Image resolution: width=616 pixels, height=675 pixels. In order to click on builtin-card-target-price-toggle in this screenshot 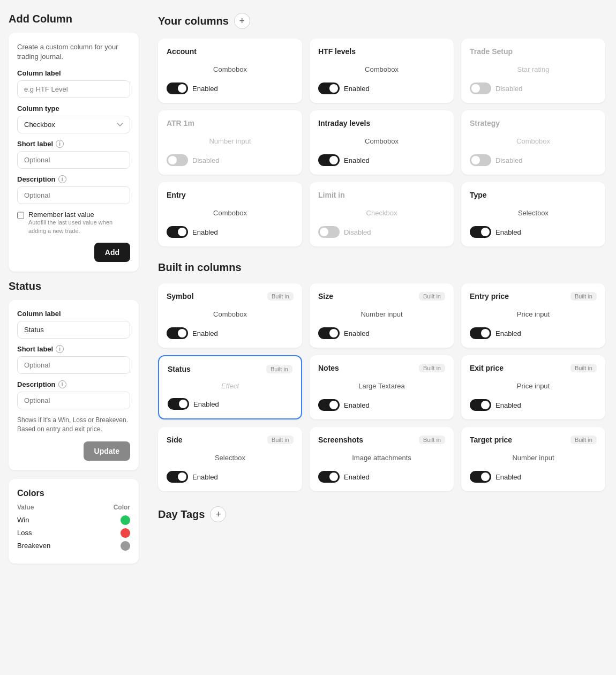, I will do `click(480, 477)`.